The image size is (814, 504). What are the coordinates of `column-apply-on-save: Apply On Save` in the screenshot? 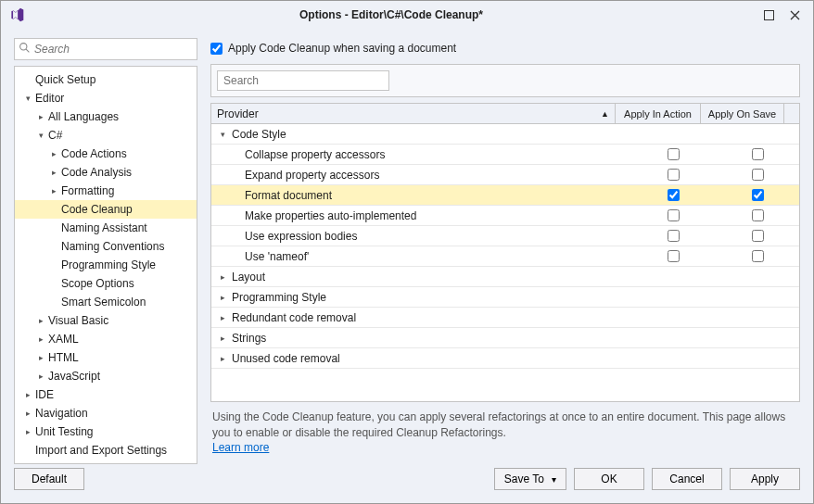 It's located at (743, 113).